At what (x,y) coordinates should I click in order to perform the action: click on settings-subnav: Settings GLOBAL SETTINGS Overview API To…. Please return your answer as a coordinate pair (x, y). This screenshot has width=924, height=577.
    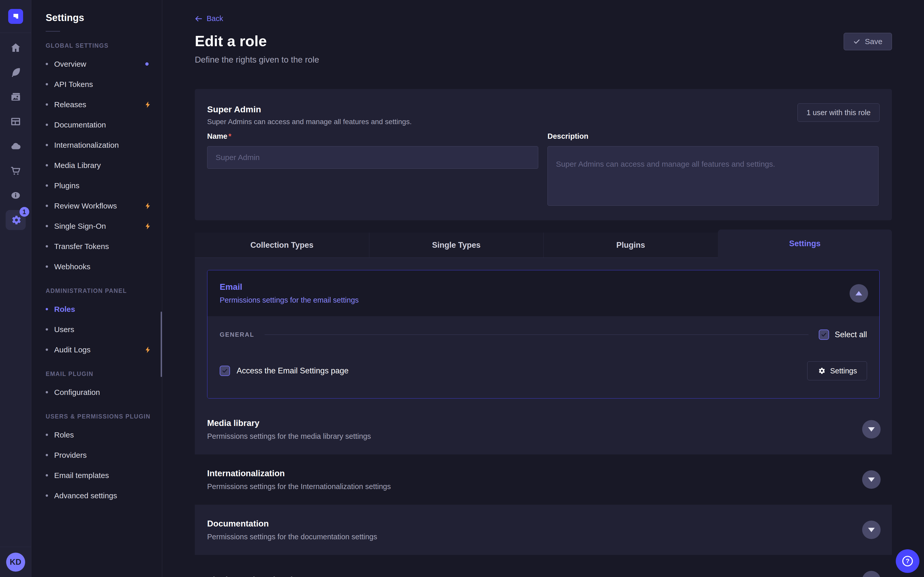
    Looking at the image, I should click on (97, 288).